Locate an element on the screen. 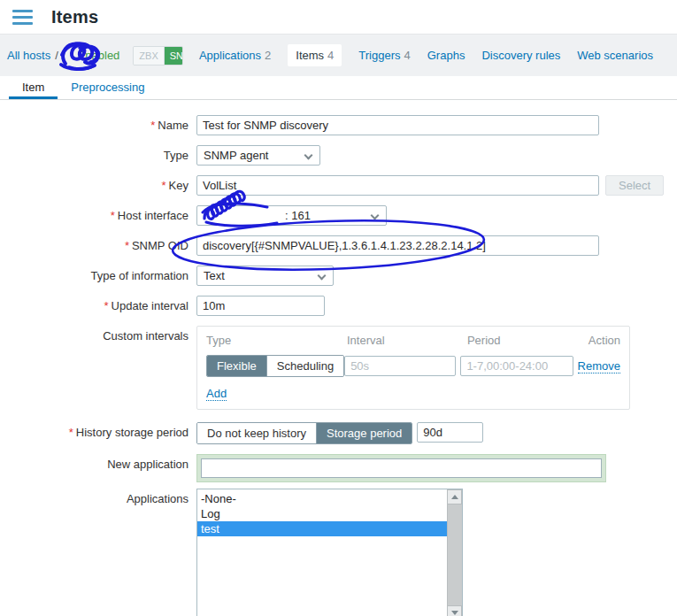  interval-input is located at coordinates (400, 366).